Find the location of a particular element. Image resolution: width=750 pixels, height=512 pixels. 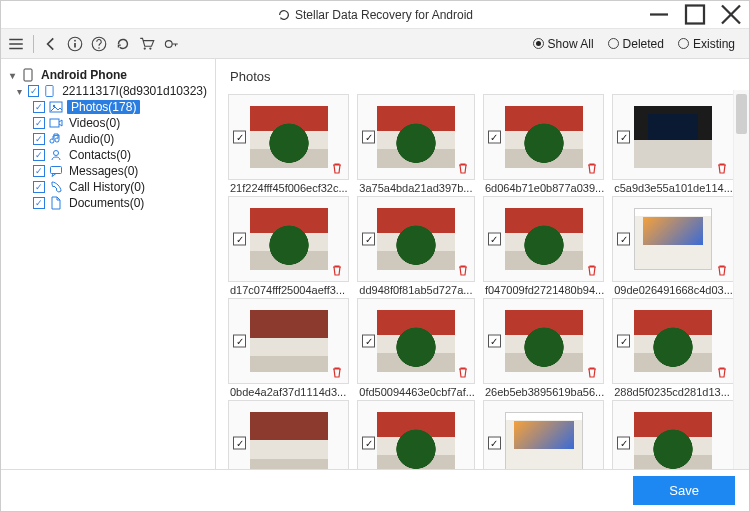

thumbnail-item: 09de026491668c4d03... is located at coordinates (672, 246).